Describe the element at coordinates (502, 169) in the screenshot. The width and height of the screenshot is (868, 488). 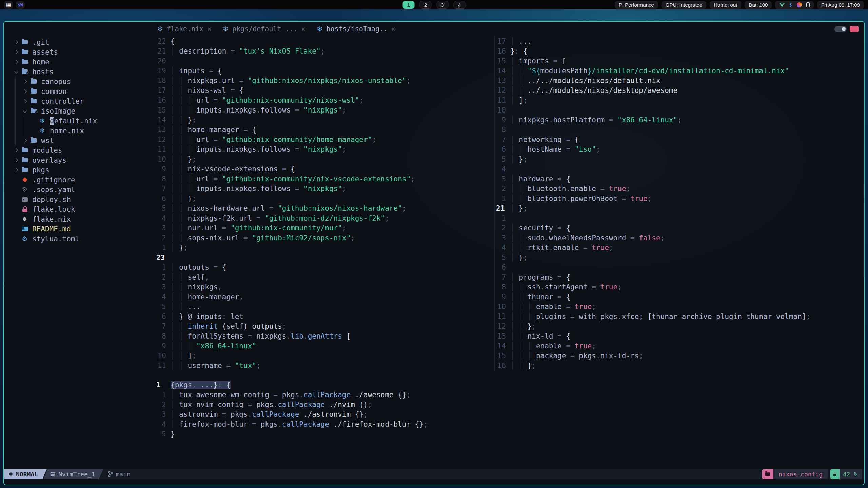
I see `line-number: 4` at that location.